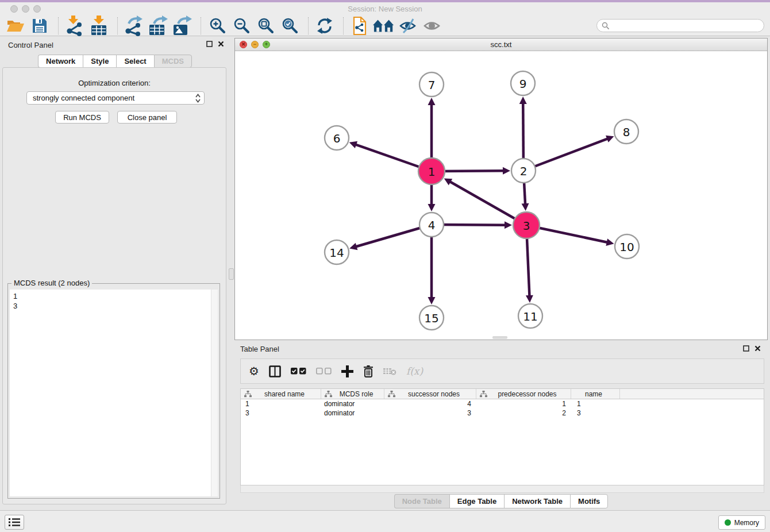 The image size is (770, 532). I want to click on node-table: shared name MCDS role successor nodes pr…, so click(502, 437).